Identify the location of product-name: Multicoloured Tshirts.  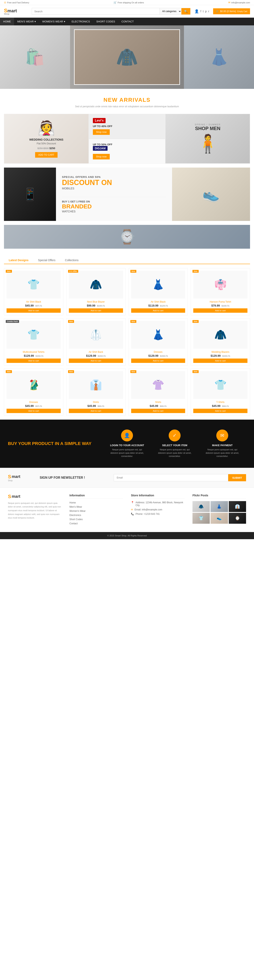
(34, 352).